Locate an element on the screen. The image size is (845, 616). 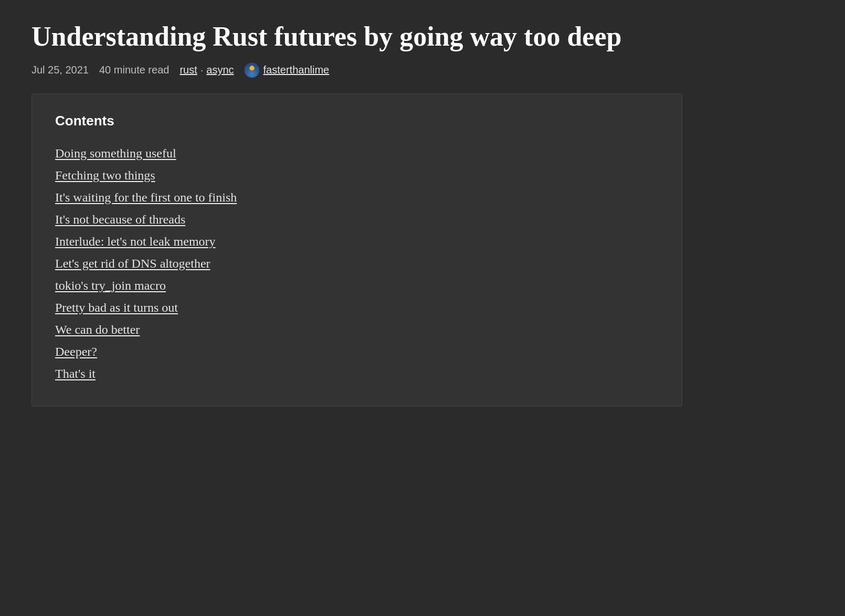
contents-link-3: It's not because of threads is located at coordinates (120, 219).